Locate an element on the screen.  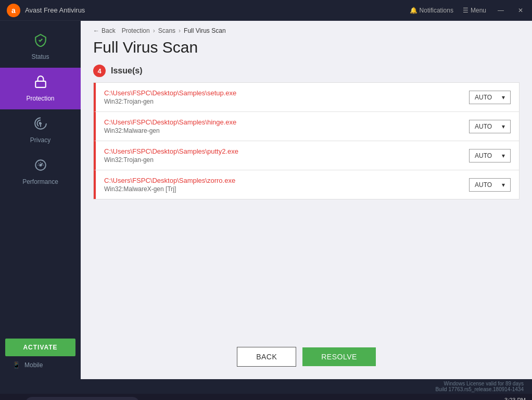
fingerprint-icon is located at coordinates (41, 125).